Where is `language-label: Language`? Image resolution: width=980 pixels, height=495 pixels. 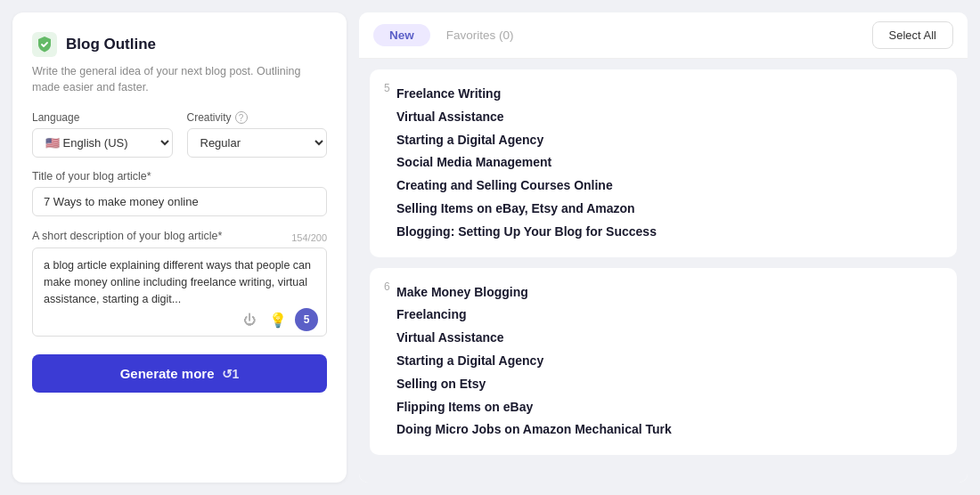
language-label: Language is located at coordinates (102, 118).